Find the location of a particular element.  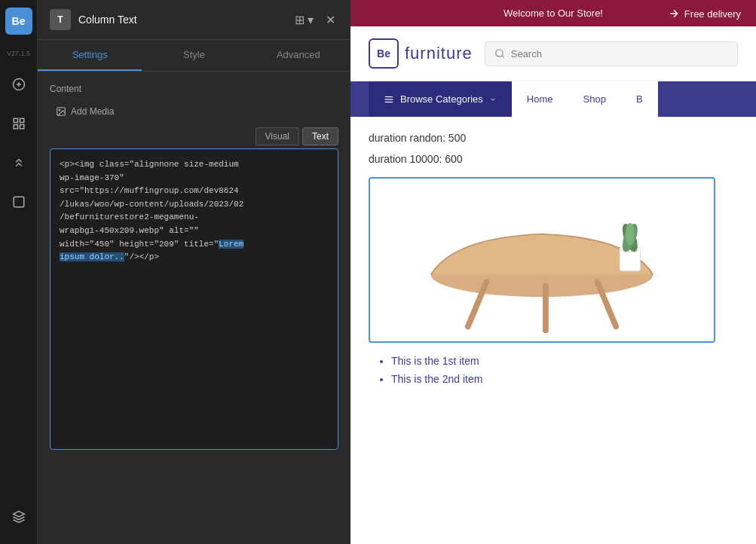

editor-toolbar: Visual Text is located at coordinates (194, 136).